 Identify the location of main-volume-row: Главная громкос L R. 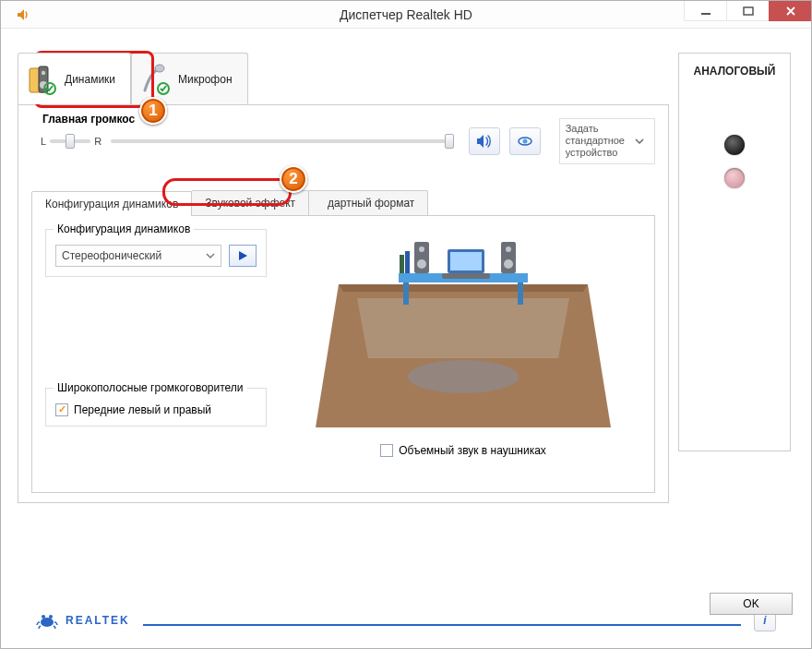
(343, 141).